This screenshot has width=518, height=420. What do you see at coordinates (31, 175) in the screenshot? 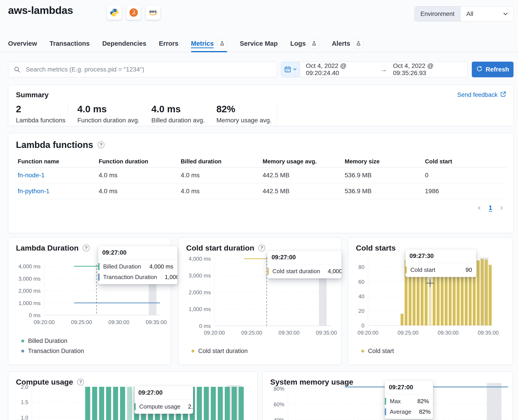
I see `function-link: fn-node-1` at bounding box center [31, 175].